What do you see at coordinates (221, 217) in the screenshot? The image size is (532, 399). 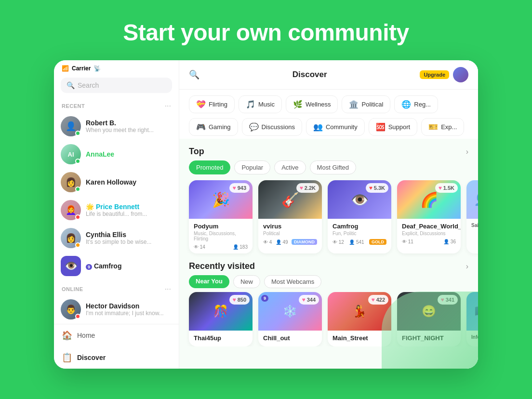 I see `community-card-podyum: 🎉 ♥ 943 Podyum Music, Discussions, Flirt…` at bounding box center [221, 217].